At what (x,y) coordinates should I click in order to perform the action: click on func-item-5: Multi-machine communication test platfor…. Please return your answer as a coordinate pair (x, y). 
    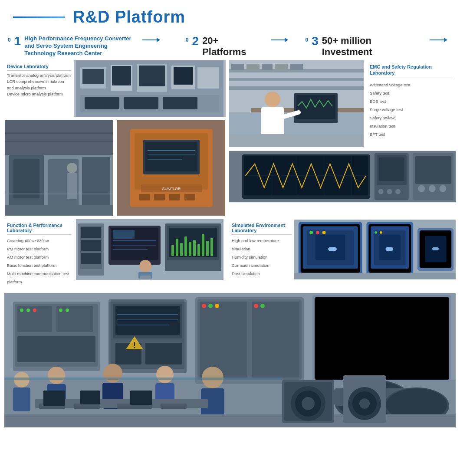
    Looking at the image, I should click on (39, 278).